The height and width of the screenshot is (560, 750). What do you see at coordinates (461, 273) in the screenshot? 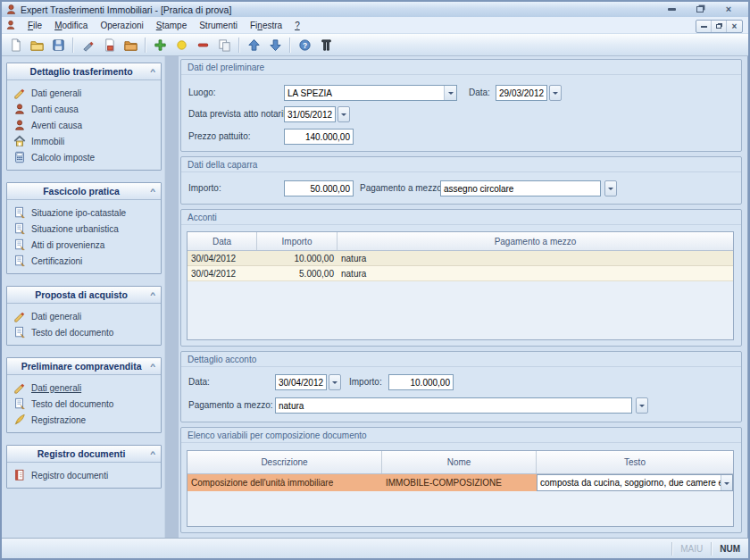
I see `table-row: 30/04/2012 5.000,00 natura` at bounding box center [461, 273].